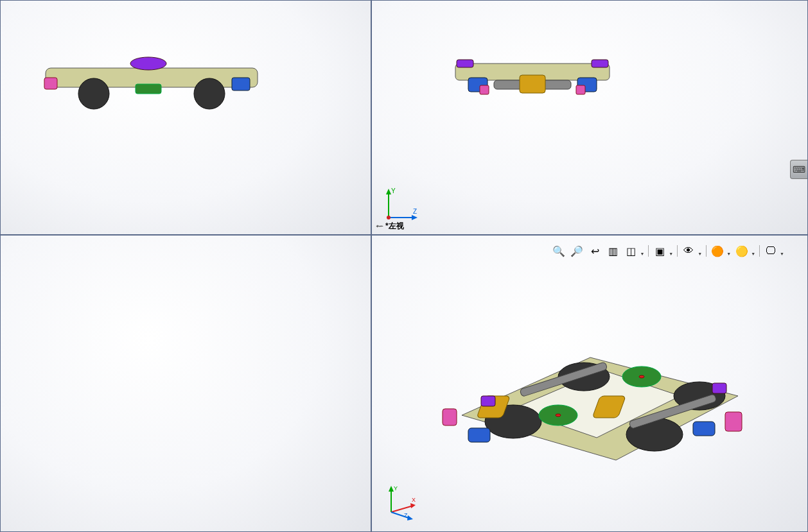  I want to click on link-icon: ⬳, so click(379, 227).